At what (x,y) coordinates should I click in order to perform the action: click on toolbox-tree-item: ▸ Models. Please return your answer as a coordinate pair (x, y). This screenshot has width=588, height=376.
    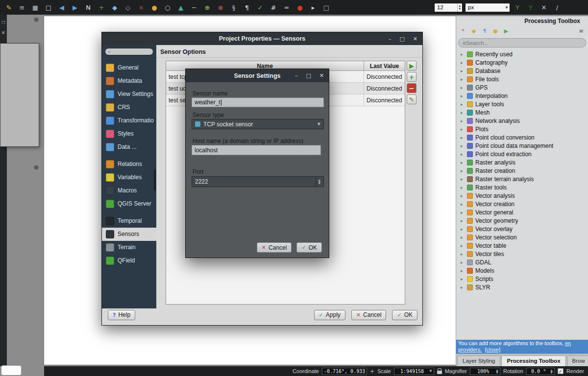
    Looking at the image, I should click on (522, 270).